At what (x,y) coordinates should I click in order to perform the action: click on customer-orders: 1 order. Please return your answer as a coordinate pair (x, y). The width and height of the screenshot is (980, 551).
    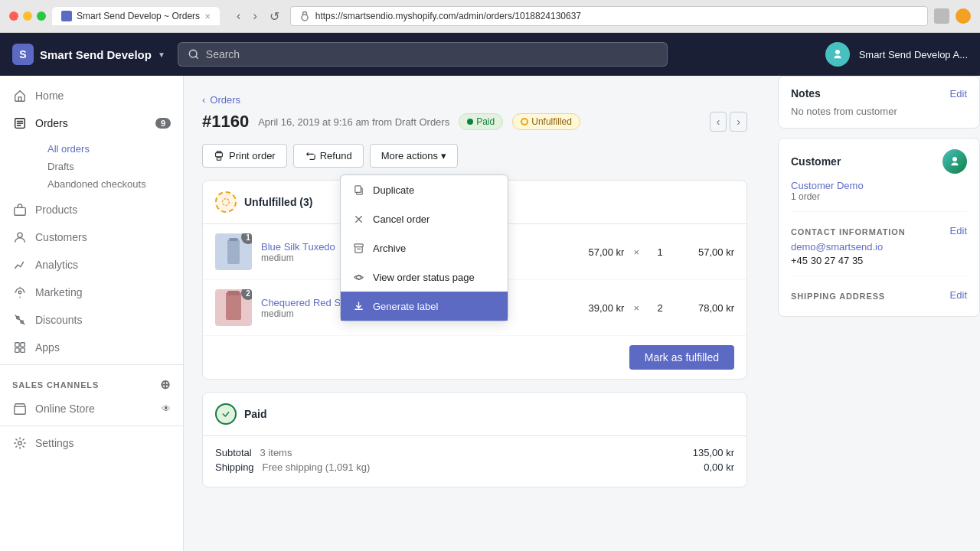
    Looking at the image, I should click on (827, 197).